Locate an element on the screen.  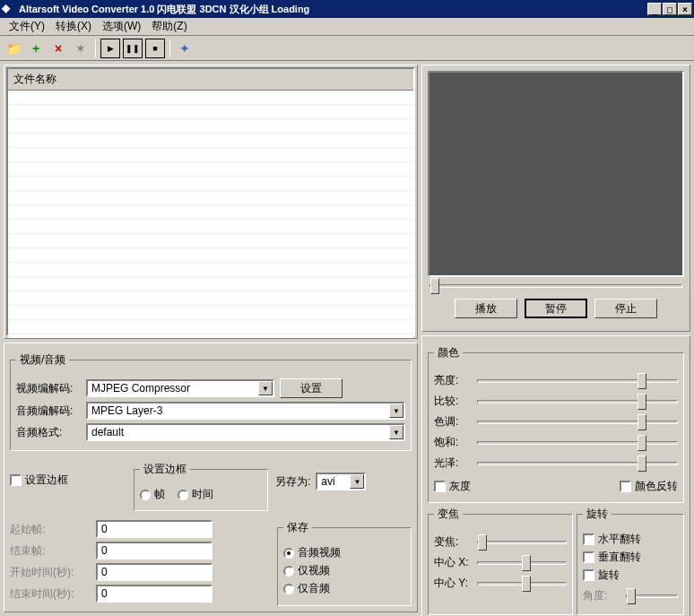
convert-icon: ✦ is located at coordinates (185, 48).